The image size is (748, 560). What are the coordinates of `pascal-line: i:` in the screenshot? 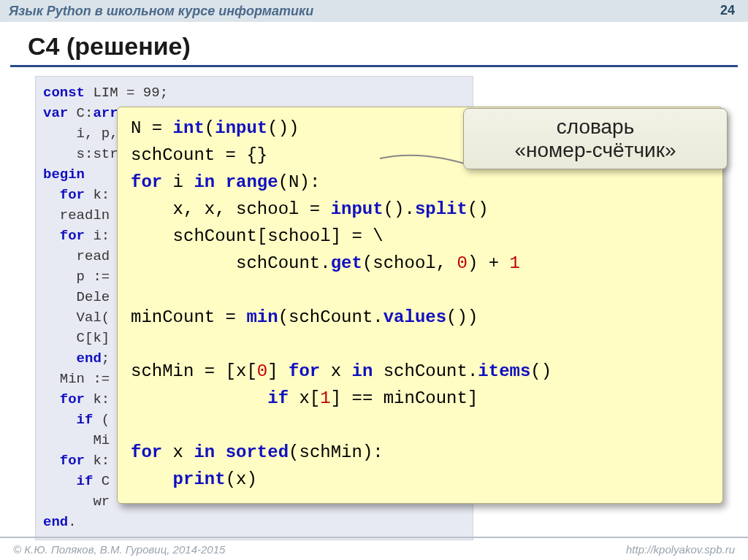 It's located at (97, 236).